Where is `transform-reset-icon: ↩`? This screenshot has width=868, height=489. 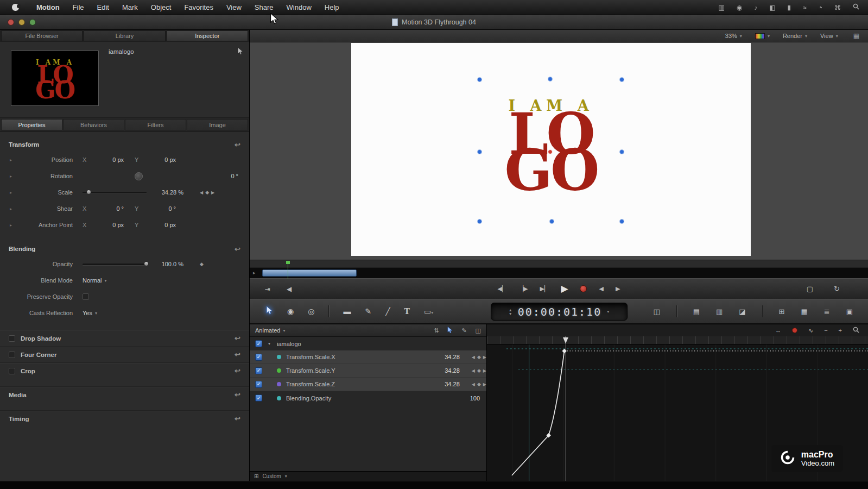
transform-reset-icon: ↩ is located at coordinates (238, 145).